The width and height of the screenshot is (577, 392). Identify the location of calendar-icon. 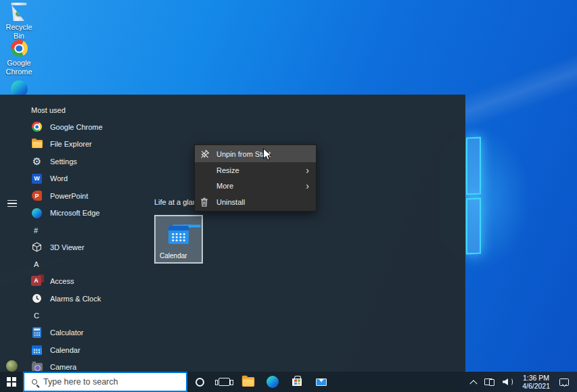
(37, 350).